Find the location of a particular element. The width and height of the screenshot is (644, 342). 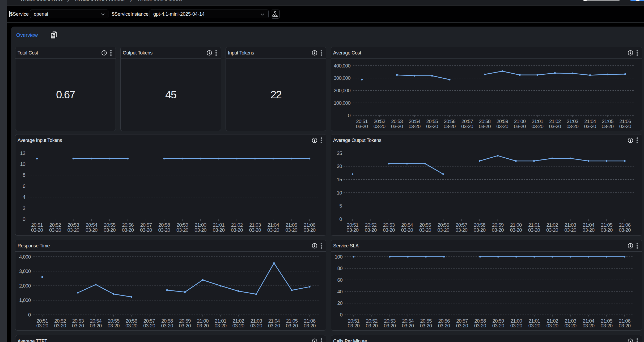

svg-text: 3,000 is located at coordinates (25, 271).